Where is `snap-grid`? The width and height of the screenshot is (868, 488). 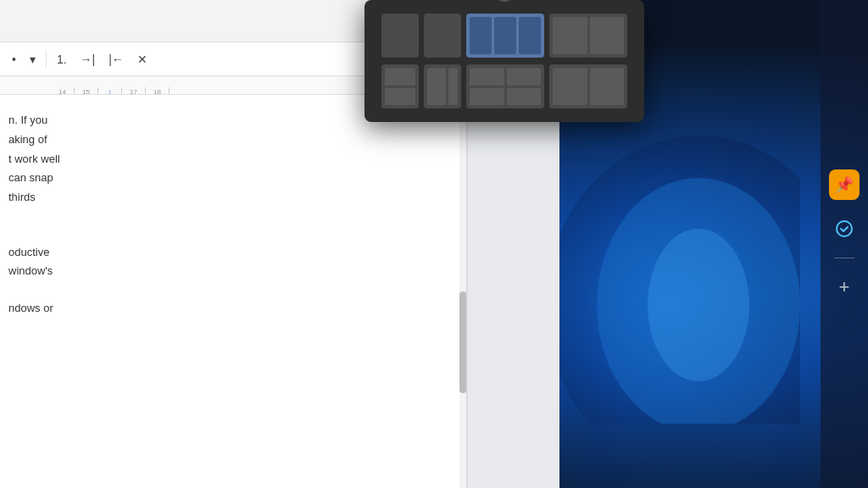
snap-grid is located at coordinates (504, 61).